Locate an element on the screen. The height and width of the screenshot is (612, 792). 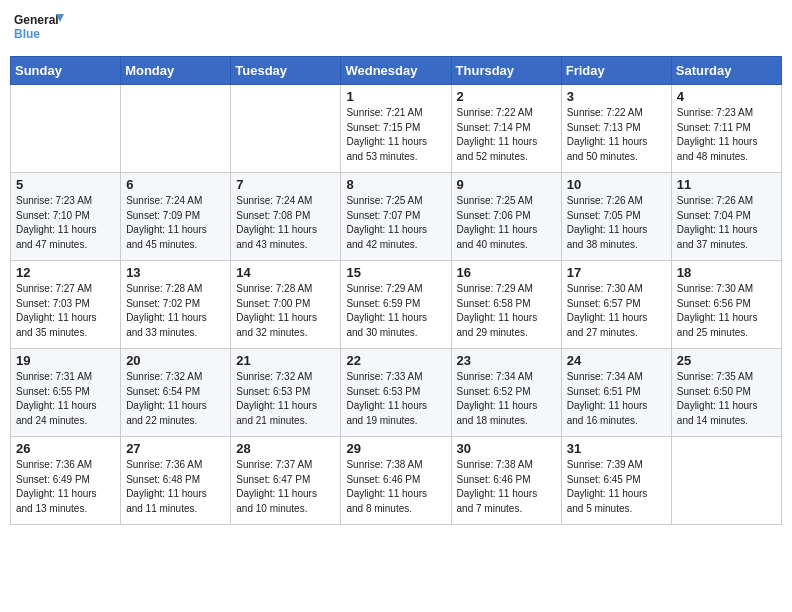
calendar-cell: 18Sunrise: 7:30 AM Sunset: 6:56 PM Dayli… is located at coordinates (726, 305).